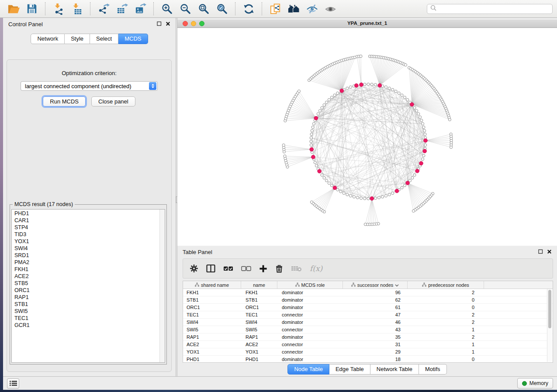 The image size is (557, 392). Describe the element at coordinates (368, 292) in the screenshot. I see `table-row: FKH1FKH1dominator962` at that location.